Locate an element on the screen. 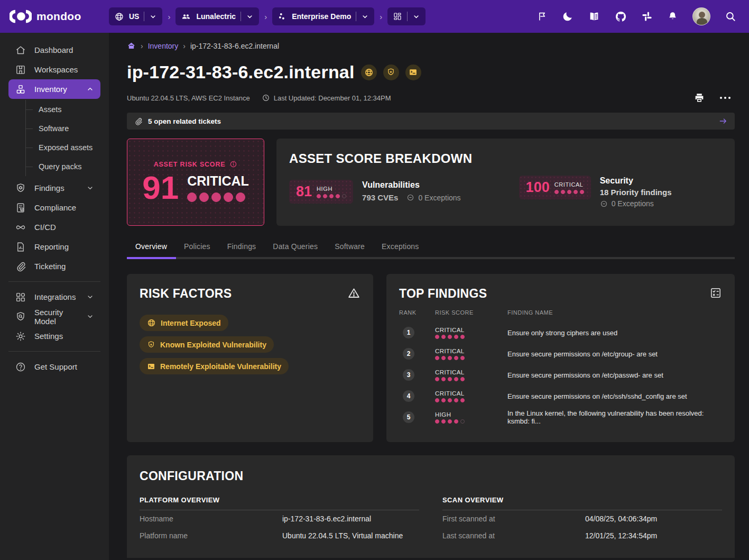  finding-rank: 4 is located at coordinates (409, 396).